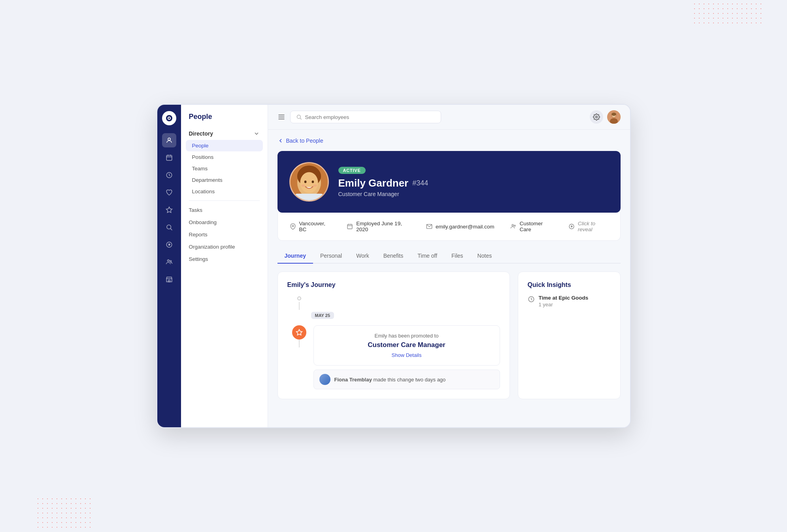  Describe the element at coordinates (225, 235) in the screenshot. I see `nav-reports: Reports` at that location.